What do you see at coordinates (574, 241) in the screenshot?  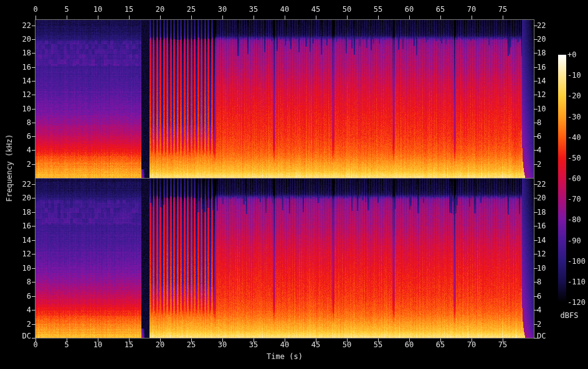 I see `colorbar-tick-label: -90` at bounding box center [574, 241].